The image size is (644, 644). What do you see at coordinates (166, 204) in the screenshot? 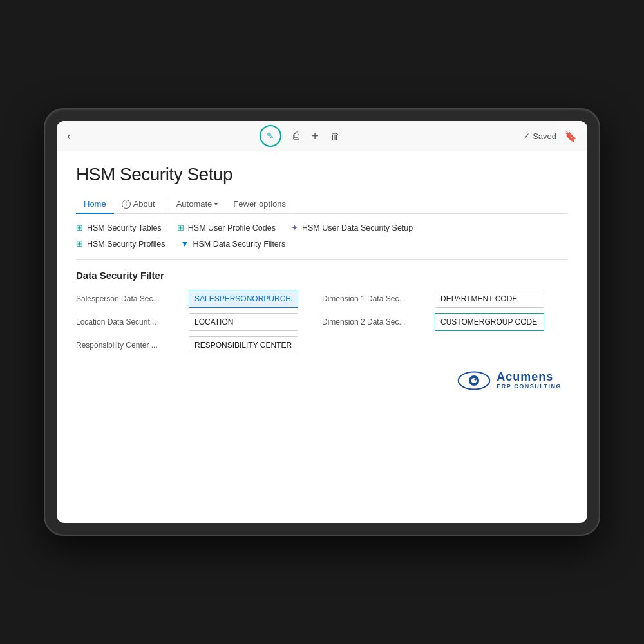
I see `nav-divider` at bounding box center [166, 204].